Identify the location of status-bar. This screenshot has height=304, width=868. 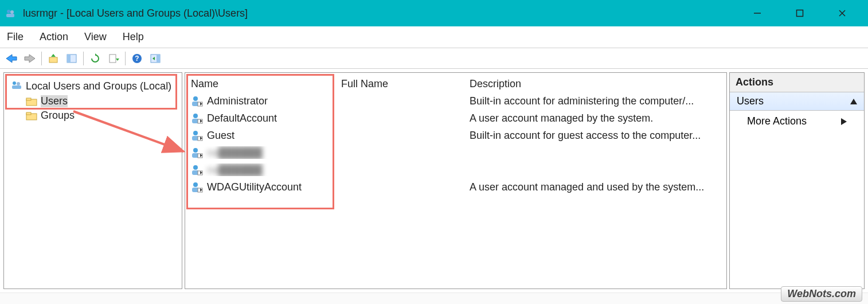
(434, 298).